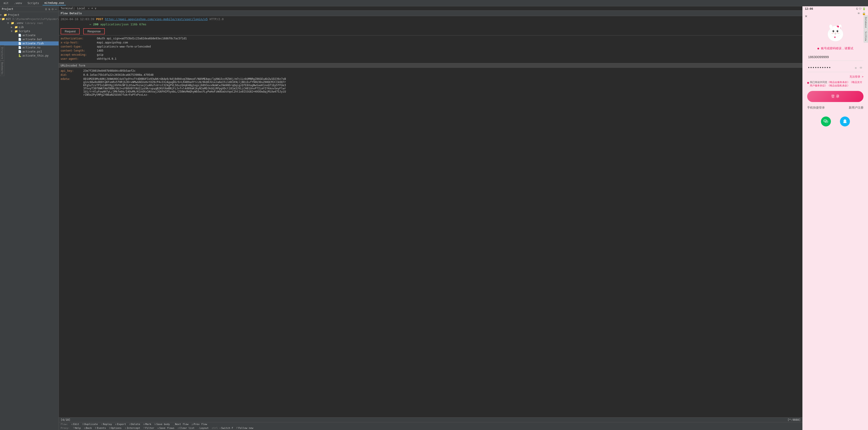 This screenshot has height=430, width=868. Describe the element at coordinates (856, 68) in the screenshot. I see `password-clear-icon: ⊗` at that location.